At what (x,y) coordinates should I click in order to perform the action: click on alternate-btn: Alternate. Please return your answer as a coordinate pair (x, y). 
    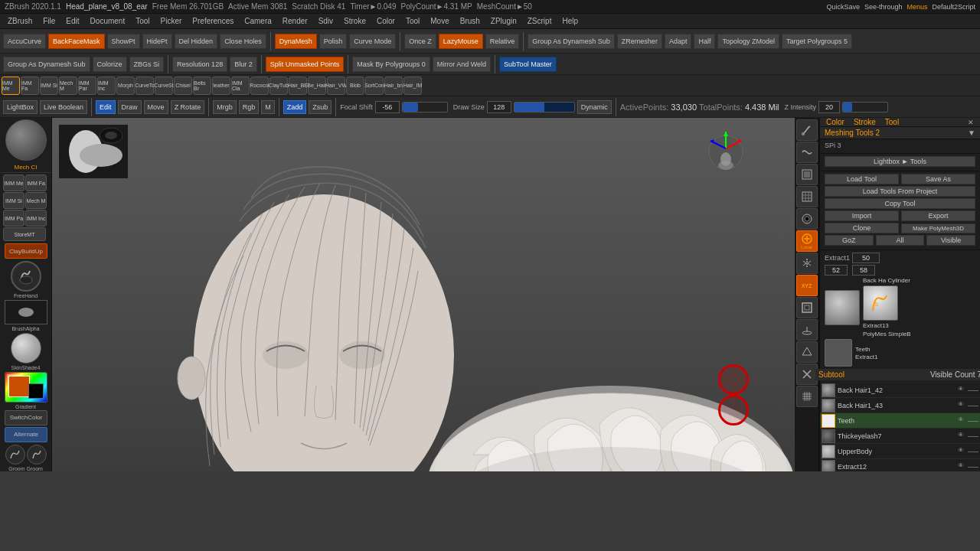
    Looking at the image, I should click on (26, 435).